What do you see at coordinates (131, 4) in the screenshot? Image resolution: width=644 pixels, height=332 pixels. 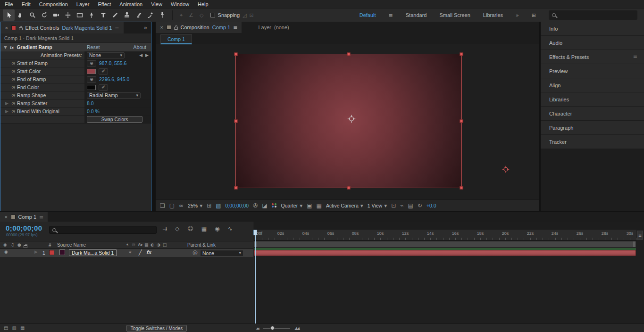 I see `menu-animation: Animation` at bounding box center [131, 4].